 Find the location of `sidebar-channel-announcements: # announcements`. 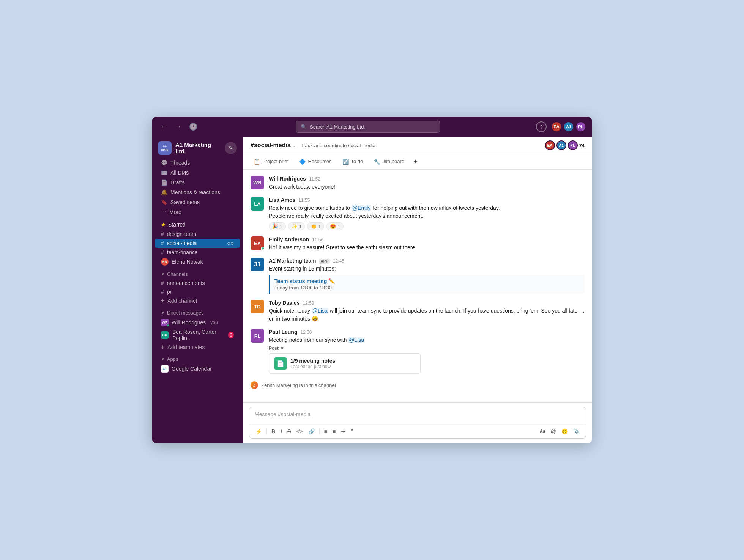

sidebar-channel-announcements: # announcements is located at coordinates (197, 283).